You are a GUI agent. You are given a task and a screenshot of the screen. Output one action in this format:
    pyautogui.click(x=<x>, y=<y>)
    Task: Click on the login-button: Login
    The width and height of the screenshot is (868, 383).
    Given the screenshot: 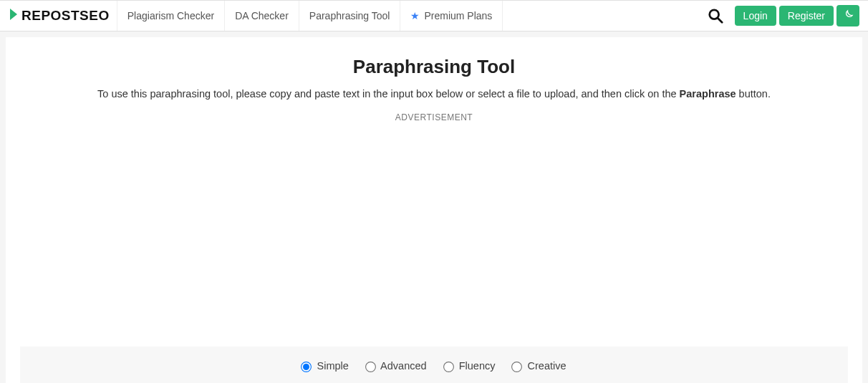 What is the action you would take?
    pyautogui.click(x=756, y=16)
    